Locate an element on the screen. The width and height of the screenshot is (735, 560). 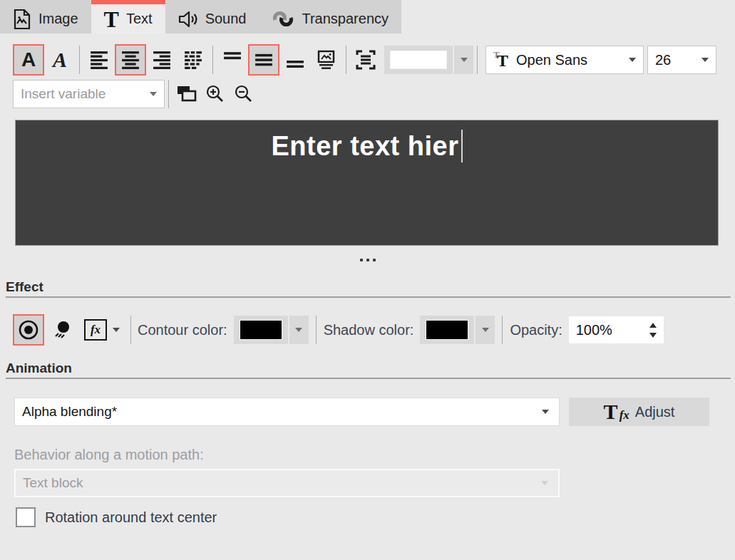
panel-splitter-handle is located at coordinates (368, 260).